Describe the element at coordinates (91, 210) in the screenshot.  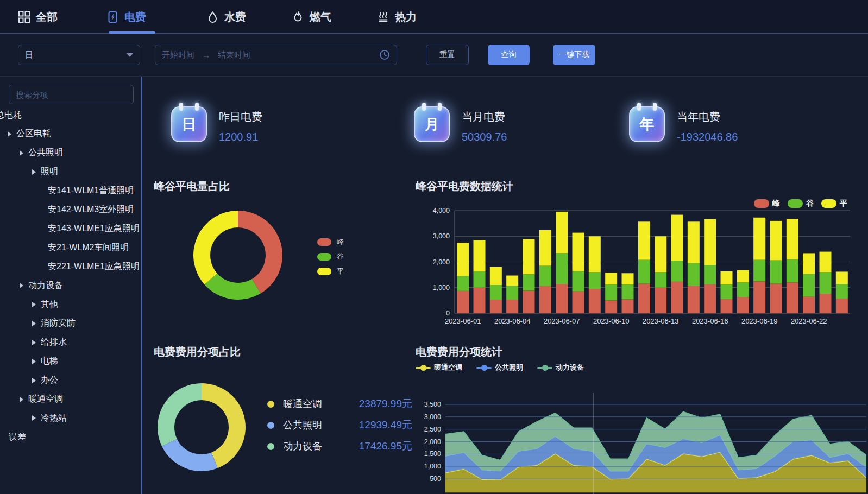
I see `tree-item: 安142-WLM3室外照明` at that location.